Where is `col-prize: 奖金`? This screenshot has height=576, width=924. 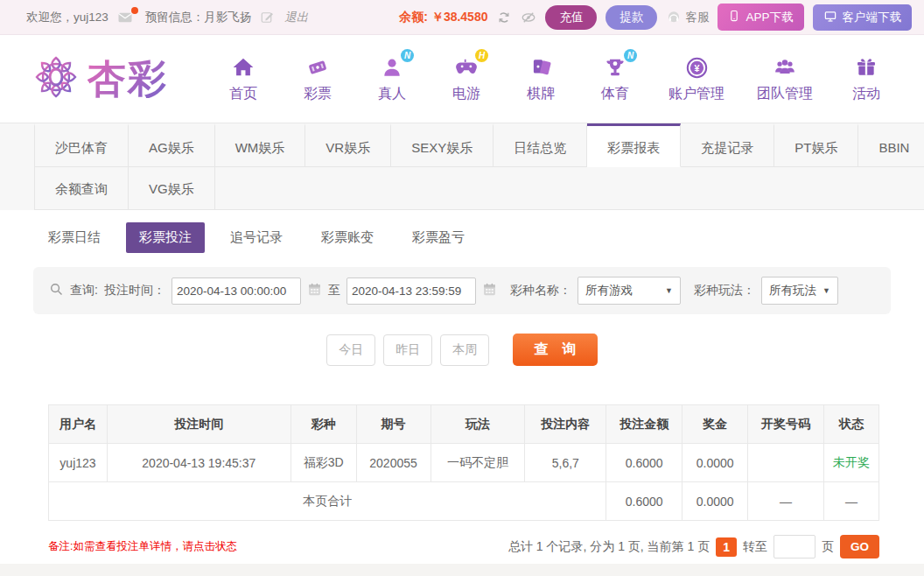 col-prize: 奖金 is located at coordinates (716, 425).